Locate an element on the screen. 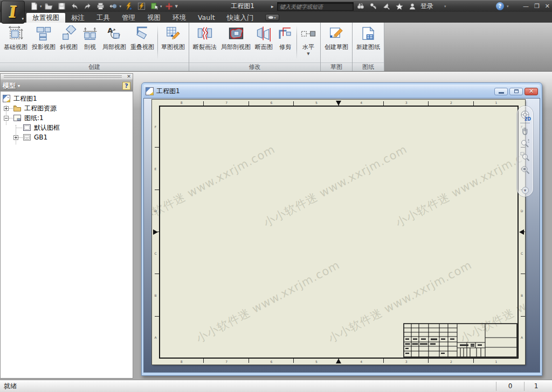  search-binoculars-button is located at coordinates (361, 6).